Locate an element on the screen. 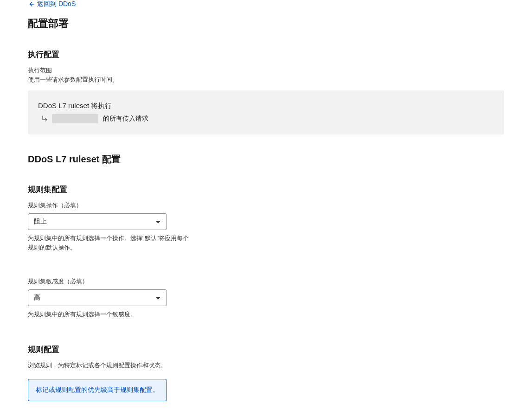 Image resolution: width=532 pixels, height=410 pixels. back-link: 返回到 DDoS is located at coordinates (52, 4).